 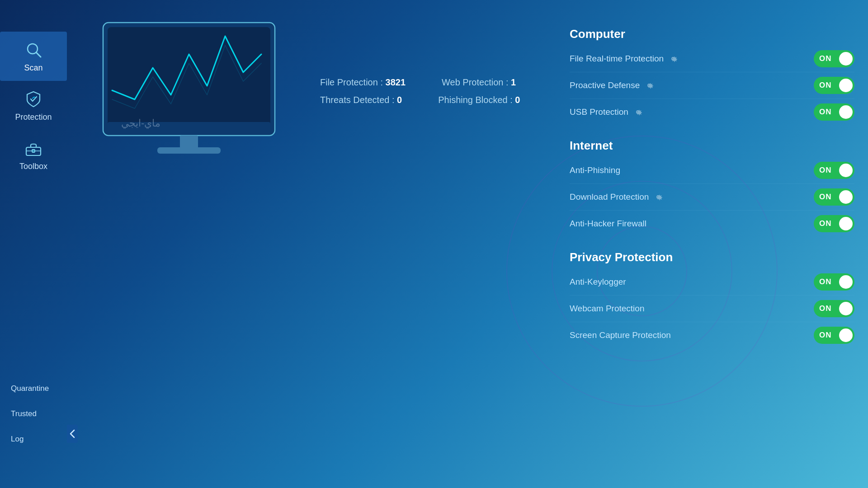 What do you see at coordinates (620, 335) in the screenshot?
I see `screen-capture-protection-label: Screen Capture Protection` at bounding box center [620, 335].